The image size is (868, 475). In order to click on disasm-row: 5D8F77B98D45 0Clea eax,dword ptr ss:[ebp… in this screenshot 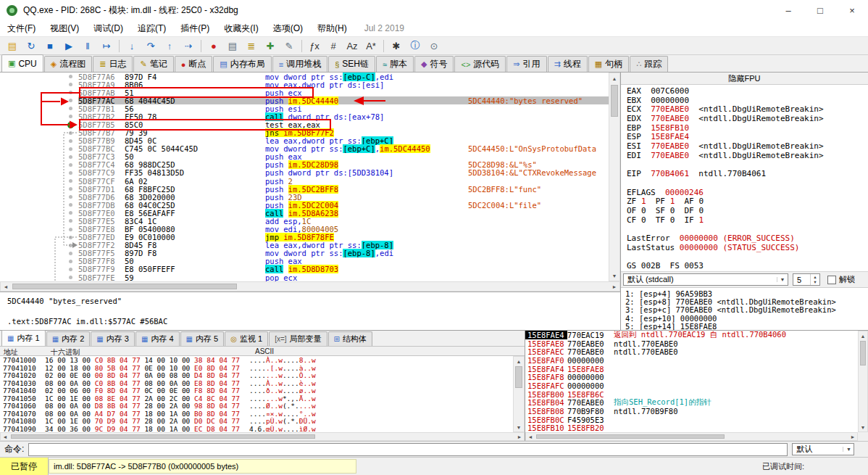, I will do `click(304, 141)`.